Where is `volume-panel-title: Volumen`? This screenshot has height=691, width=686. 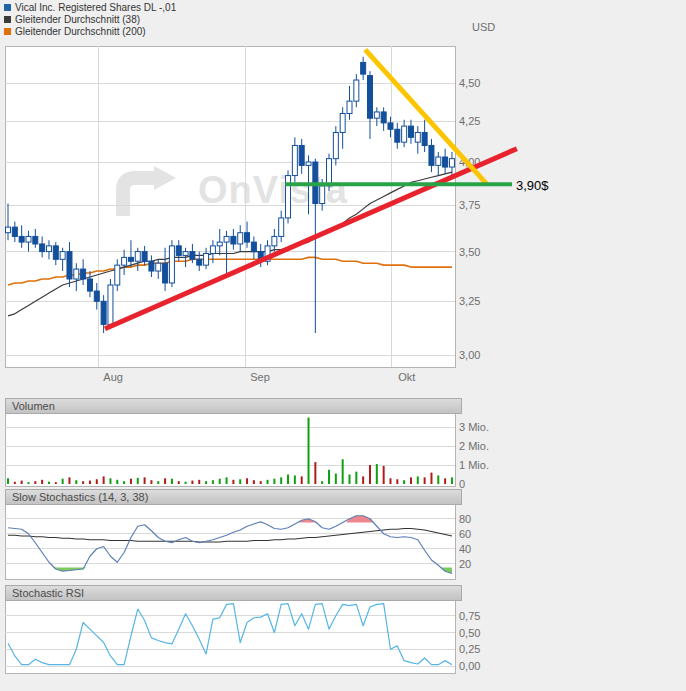
volume-panel-title: Volumen is located at coordinates (34, 406).